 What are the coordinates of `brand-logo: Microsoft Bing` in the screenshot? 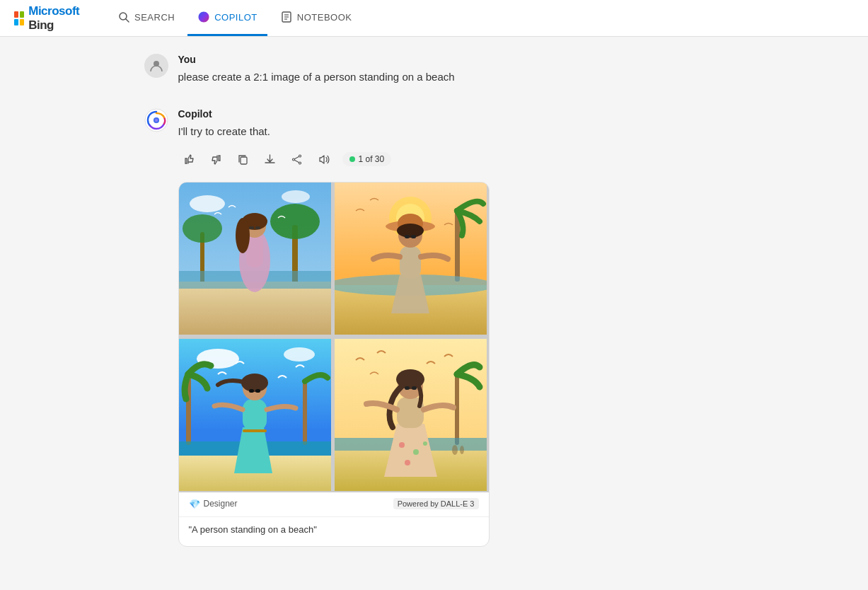 It's located at (50, 18).